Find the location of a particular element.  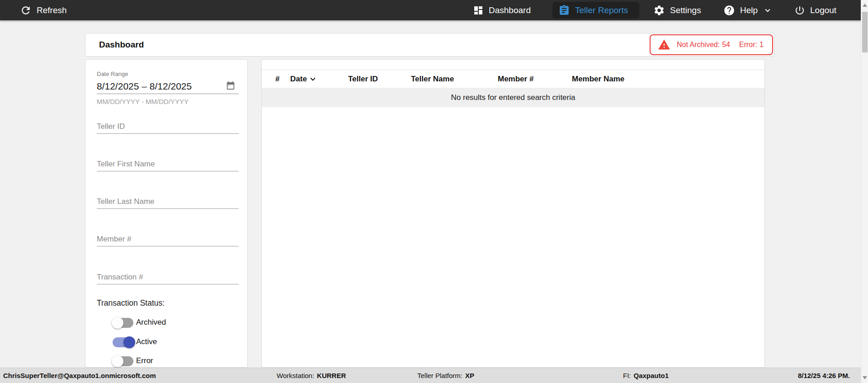

fi-info: FI:Qaxpauto1 is located at coordinates (646, 375).